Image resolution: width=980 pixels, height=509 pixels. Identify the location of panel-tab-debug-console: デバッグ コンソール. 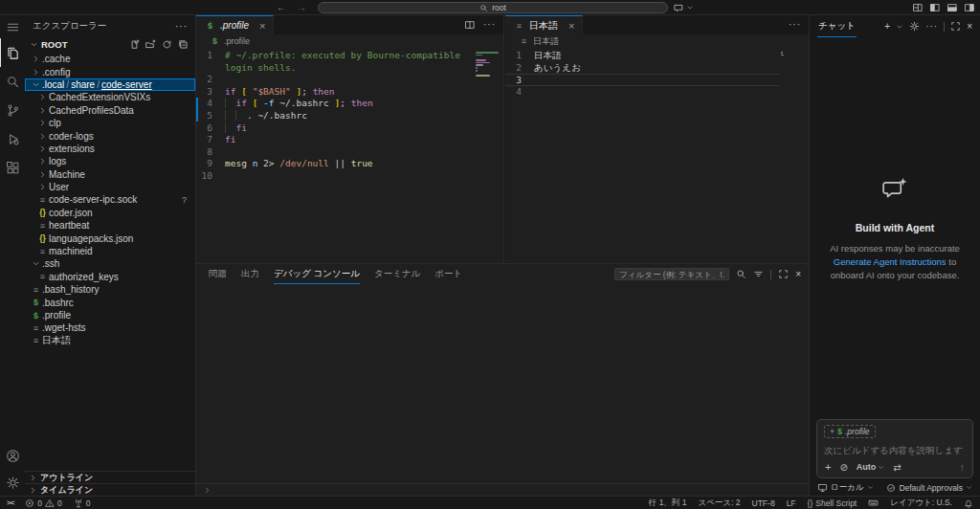
(317, 274).